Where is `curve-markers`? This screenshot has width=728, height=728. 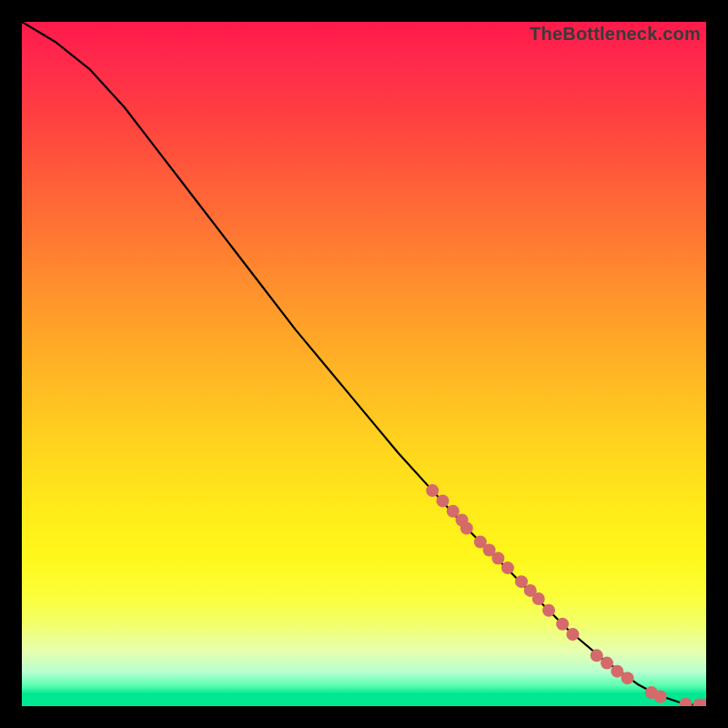
curve-markers is located at coordinates (566, 595).